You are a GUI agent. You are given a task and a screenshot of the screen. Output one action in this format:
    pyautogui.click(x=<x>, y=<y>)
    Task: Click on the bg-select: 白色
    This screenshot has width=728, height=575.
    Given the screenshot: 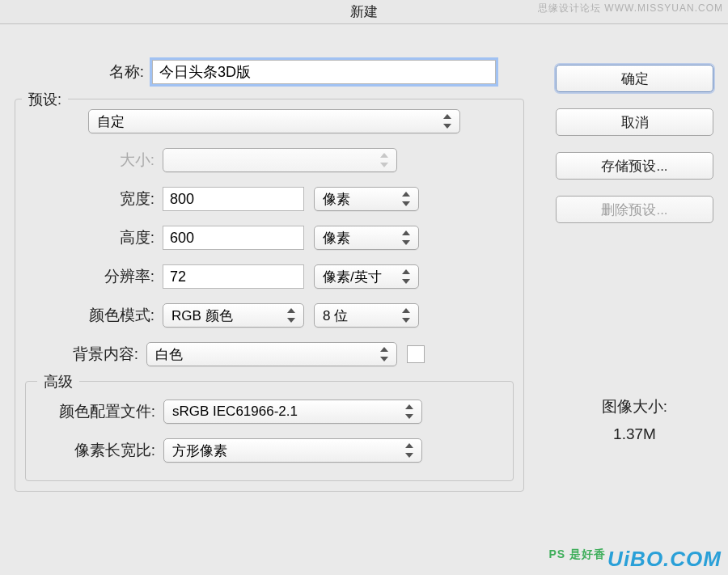 What is the action you would take?
    pyautogui.click(x=272, y=354)
    